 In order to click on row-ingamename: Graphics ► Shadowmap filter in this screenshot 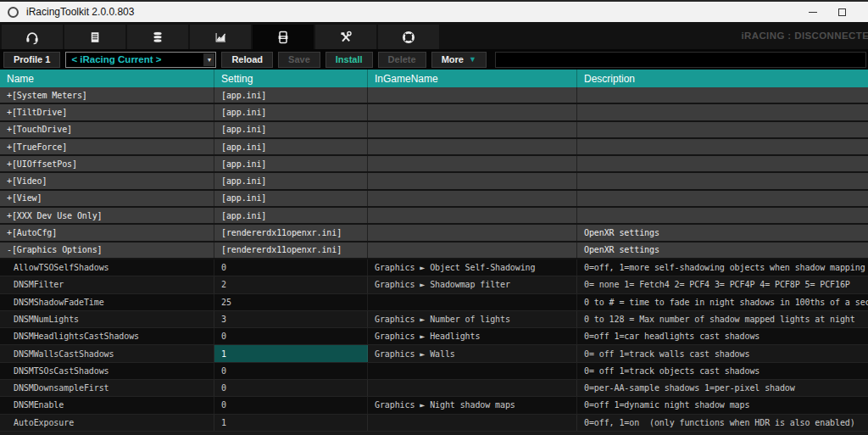, I will do `click(473, 285)`.